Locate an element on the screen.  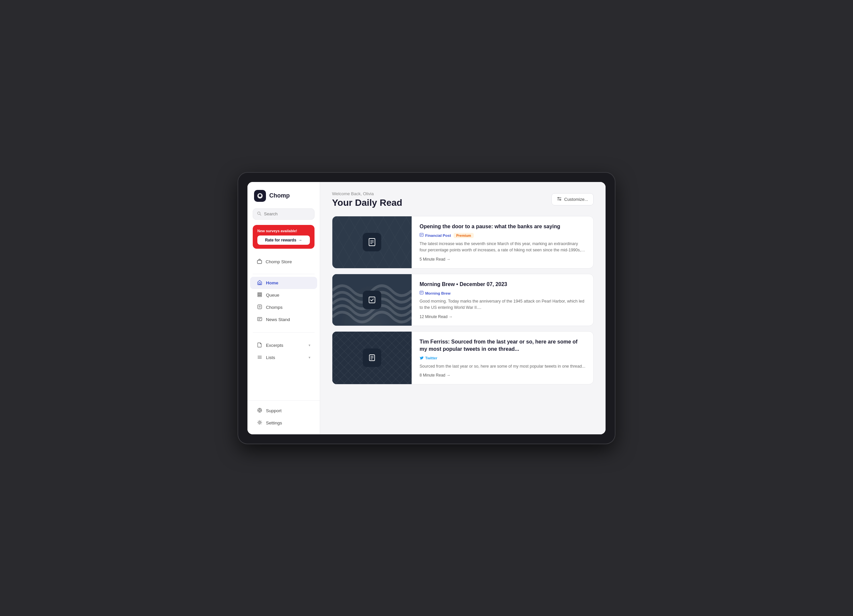
support-icon is located at coordinates (260, 411).